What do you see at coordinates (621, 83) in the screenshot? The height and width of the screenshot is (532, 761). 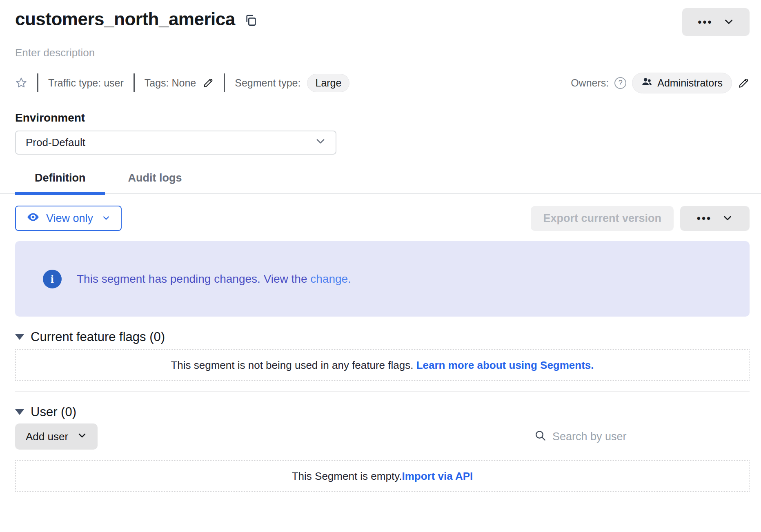 I see `help-icon: ?` at bounding box center [621, 83].